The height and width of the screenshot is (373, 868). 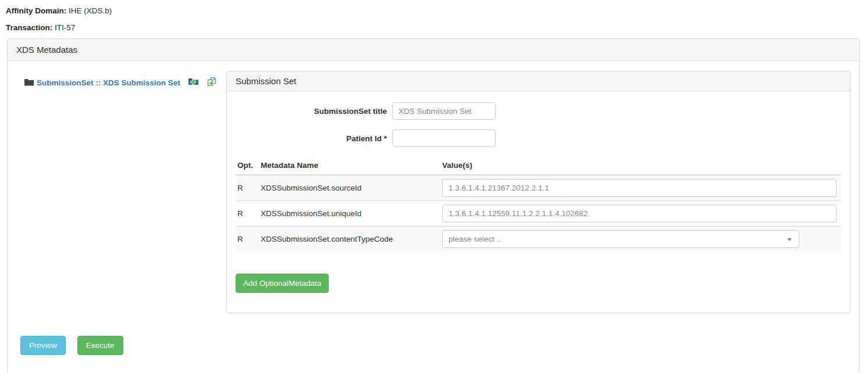 I want to click on copy-icon, so click(x=212, y=83).